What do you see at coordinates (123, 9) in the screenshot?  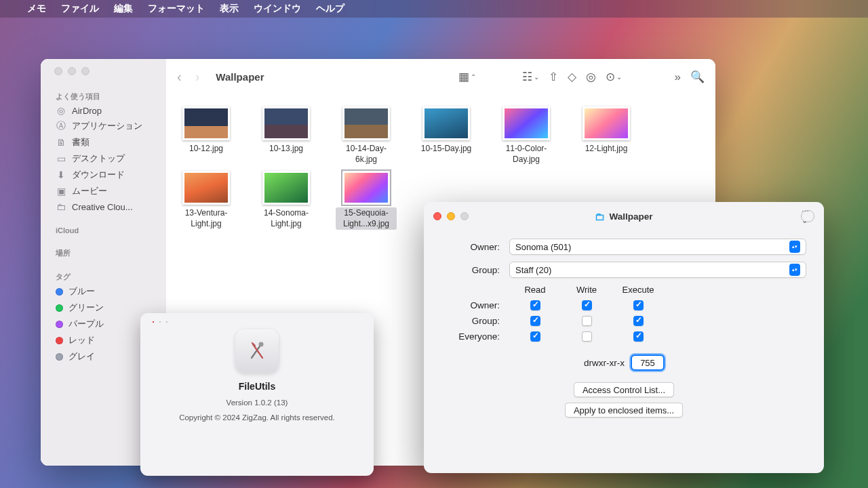 I see `menu-edit: 編集` at bounding box center [123, 9].